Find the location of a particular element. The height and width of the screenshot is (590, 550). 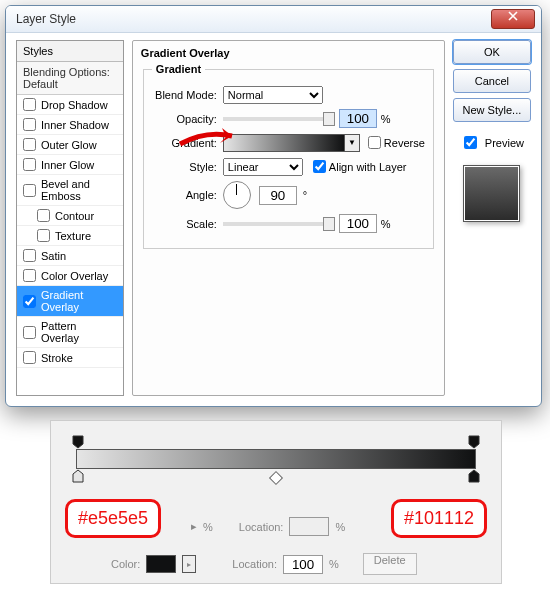

midpoint-diamond is located at coordinates (276, 478).